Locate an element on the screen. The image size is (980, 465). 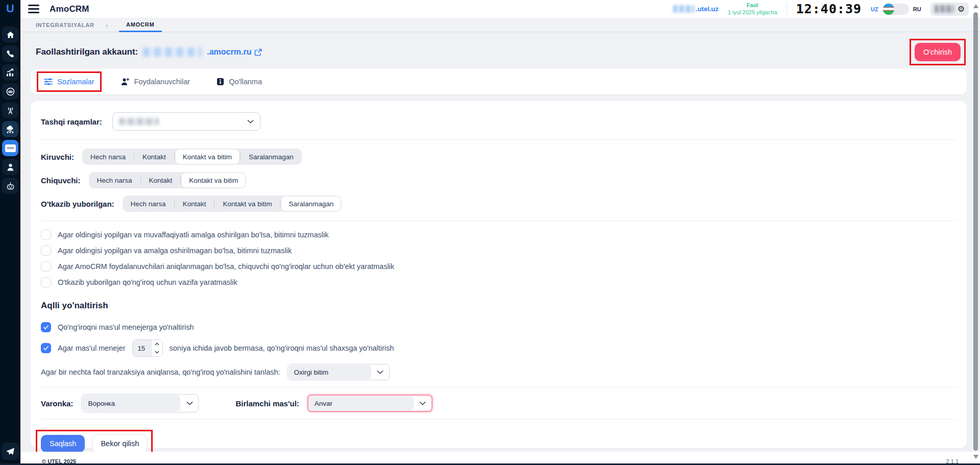
route-direction-select: Oxirgi bitim is located at coordinates (339, 372).